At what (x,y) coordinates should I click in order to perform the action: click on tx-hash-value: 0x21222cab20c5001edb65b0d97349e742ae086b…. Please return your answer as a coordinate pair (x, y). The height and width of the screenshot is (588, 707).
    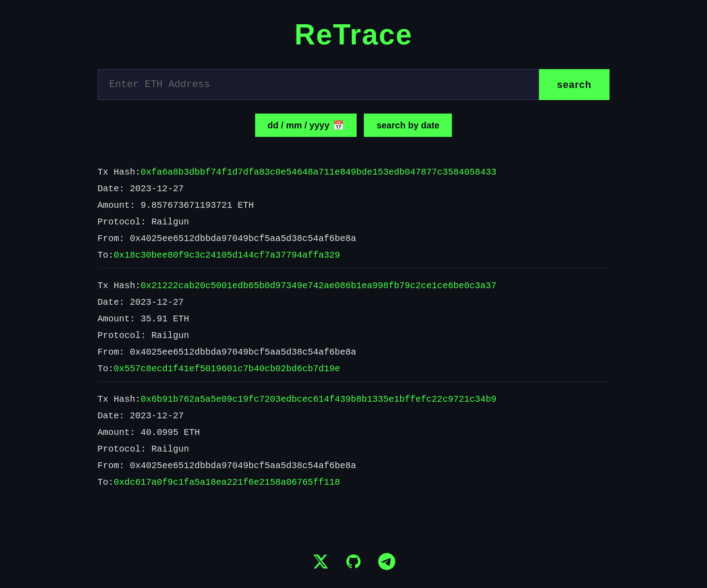
    Looking at the image, I should click on (318, 285).